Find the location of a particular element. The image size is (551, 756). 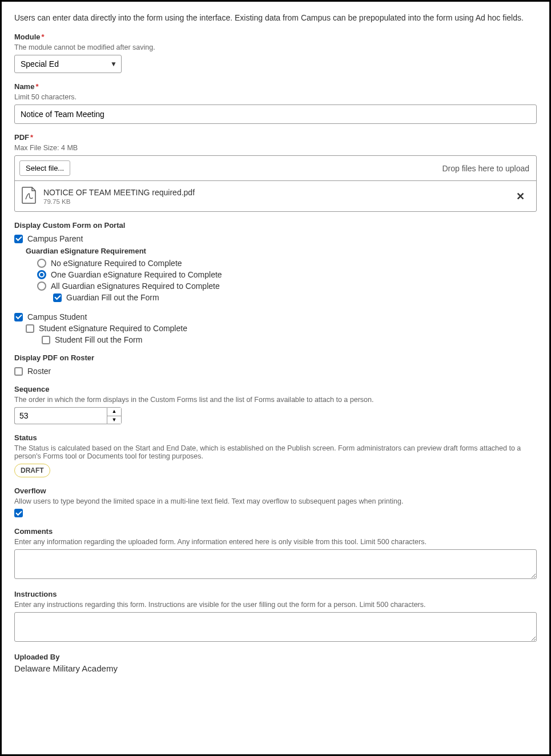

remove-file-button: ✕ is located at coordinates (521, 196).